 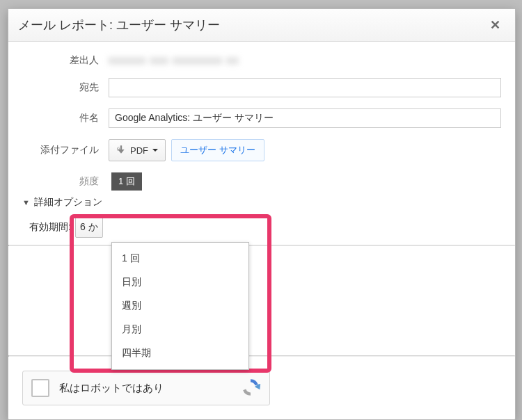 What do you see at coordinates (68, 202) in the screenshot?
I see `advanced-options-label: 詳細オプション` at bounding box center [68, 202].